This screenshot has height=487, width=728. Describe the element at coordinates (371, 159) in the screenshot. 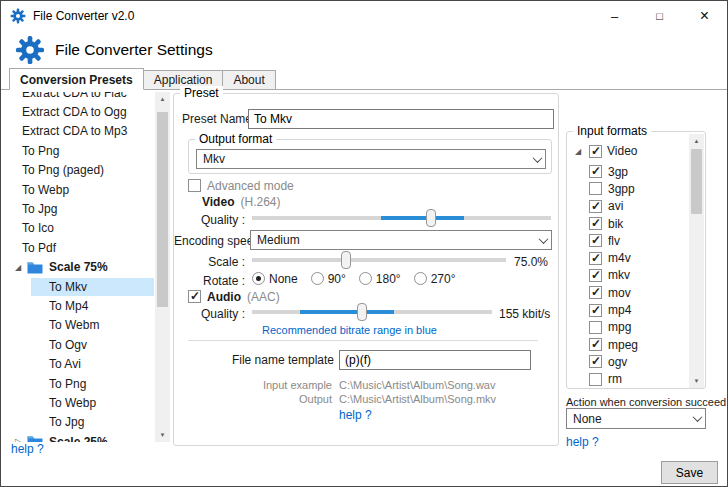

I see `output-format-select: Mkv` at that location.